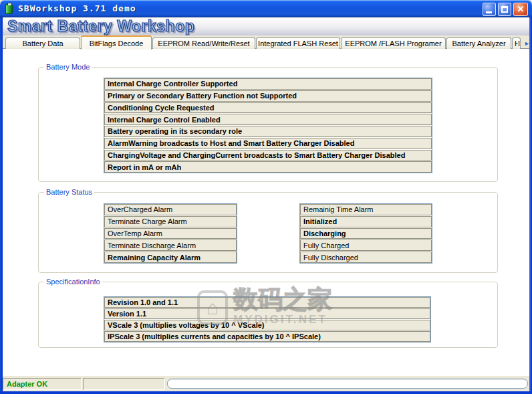 The image size is (532, 394). What do you see at coordinates (268, 96) in the screenshot?
I see `battery-mode-row: Primary or Secondary Battery Function no…` at bounding box center [268, 96].